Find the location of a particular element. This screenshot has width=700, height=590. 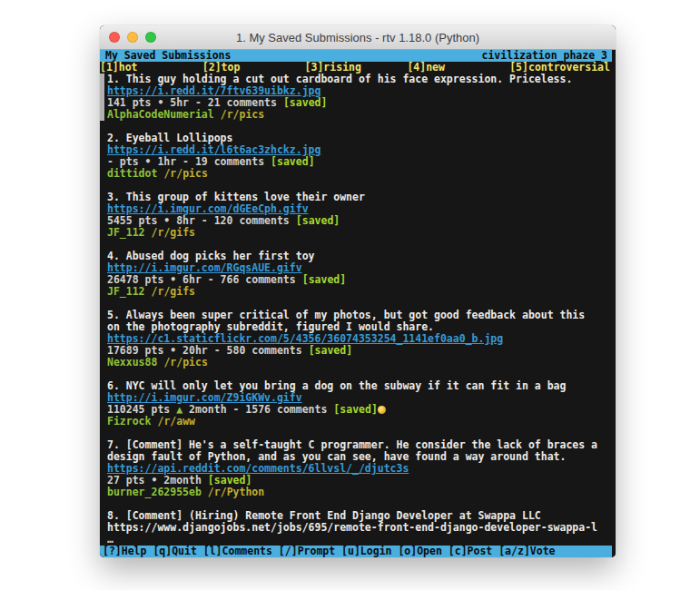

shortcut-bar: [?]Help [q]Quit [l]Comments [/]Prompt [u… is located at coordinates (356, 552).